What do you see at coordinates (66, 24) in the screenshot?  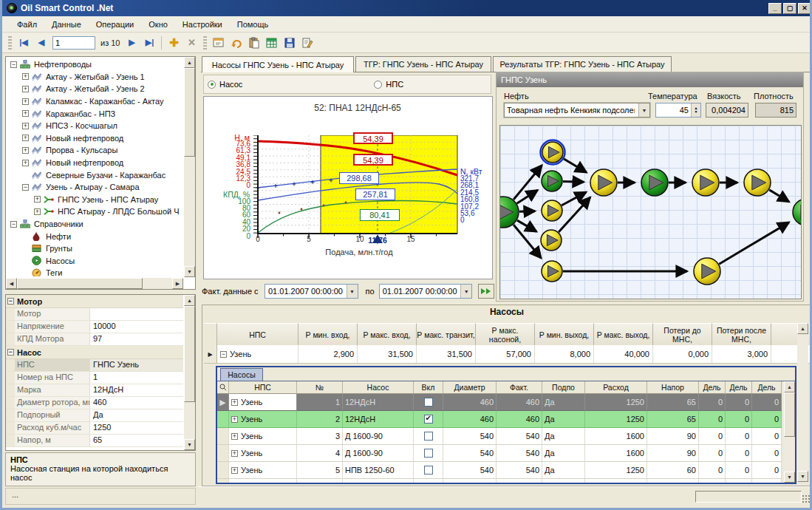 I see `menu-data: Данные` at bounding box center [66, 24].